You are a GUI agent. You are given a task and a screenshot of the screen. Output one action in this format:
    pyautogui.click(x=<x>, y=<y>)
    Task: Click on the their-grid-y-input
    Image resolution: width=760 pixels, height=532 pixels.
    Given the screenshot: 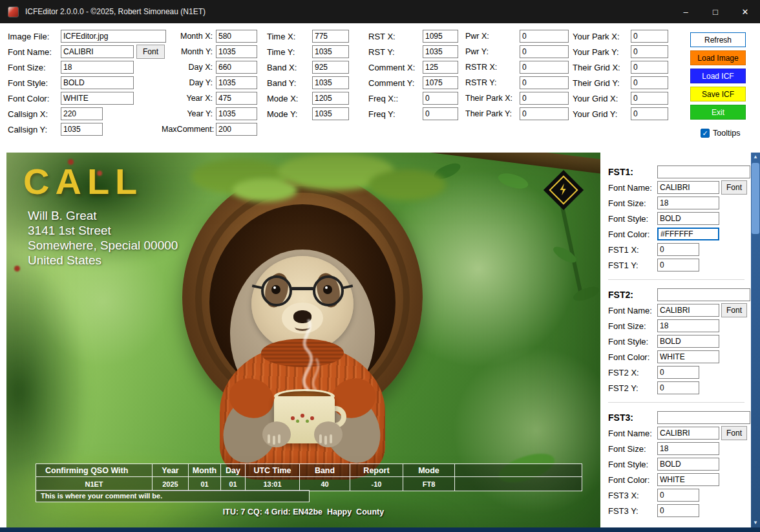 What is the action you would take?
    pyautogui.click(x=649, y=83)
    